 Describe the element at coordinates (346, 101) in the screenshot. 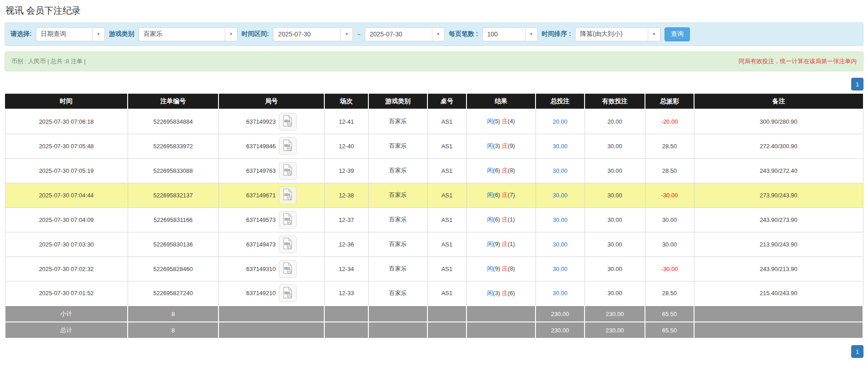

I see `column-header: 场次` at that location.